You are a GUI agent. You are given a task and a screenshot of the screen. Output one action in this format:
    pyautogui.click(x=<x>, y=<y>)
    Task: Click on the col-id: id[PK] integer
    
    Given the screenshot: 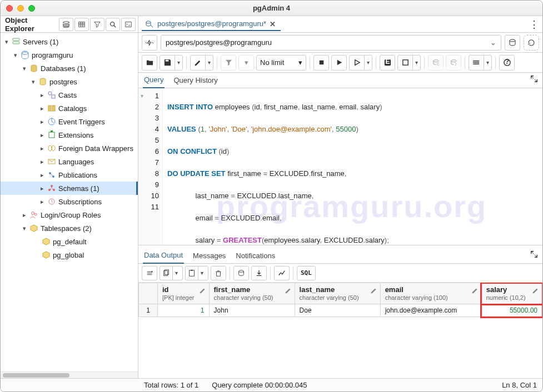 What is the action you would take?
    pyautogui.click(x=183, y=294)
    